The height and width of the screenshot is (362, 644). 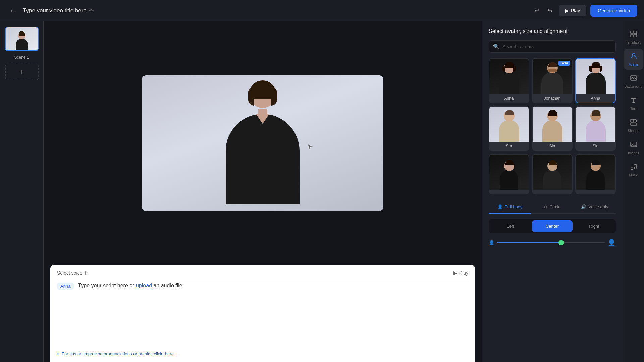 What do you see at coordinates (72, 273) in the screenshot?
I see `select-voice-button: Select voice ⇅` at bounding box center [72, 273].